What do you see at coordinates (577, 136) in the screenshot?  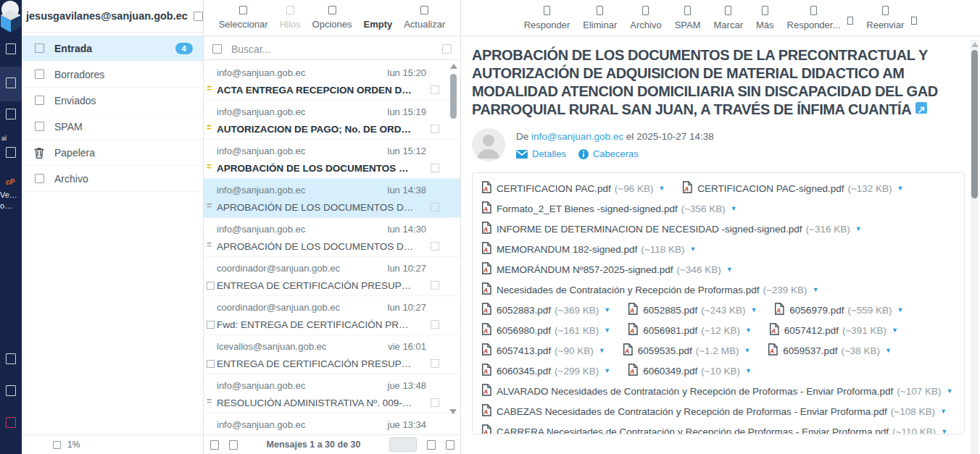 I see `sender-email-link: info@sanjuan.gob.ec` at bounding box center [577, 136].